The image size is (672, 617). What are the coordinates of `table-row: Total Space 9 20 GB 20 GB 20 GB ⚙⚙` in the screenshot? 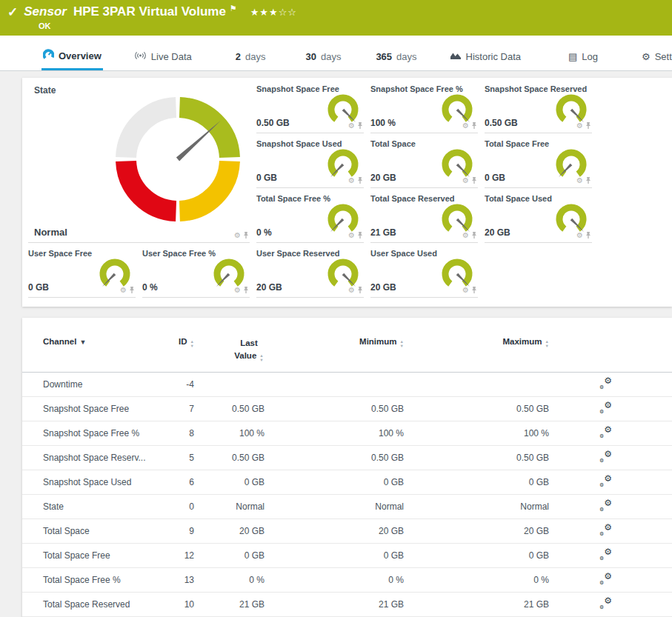 It's located at (347, 530).